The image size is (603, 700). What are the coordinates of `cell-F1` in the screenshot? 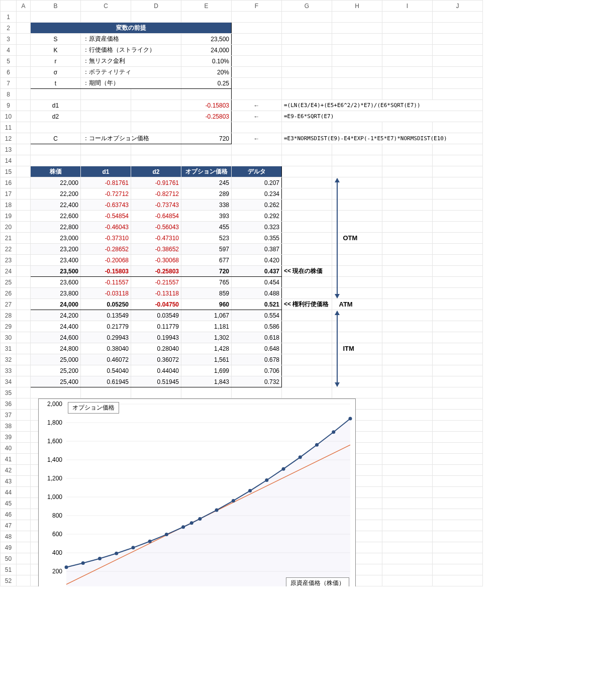 It's located at (257, 17).